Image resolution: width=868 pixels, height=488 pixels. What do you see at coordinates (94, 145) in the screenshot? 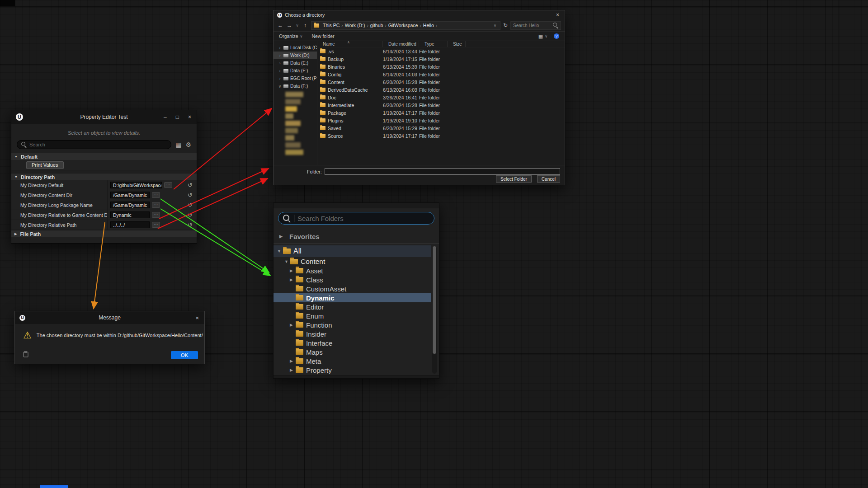
I see `search-bar` at bounding box center [94, 145].